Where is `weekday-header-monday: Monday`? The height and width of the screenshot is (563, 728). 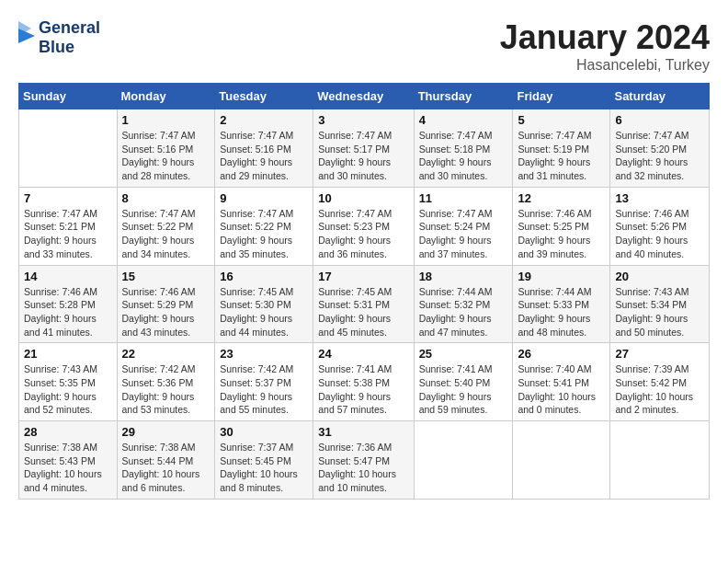 weekday-header-monday: Monday is located at coordinates (165, 97).